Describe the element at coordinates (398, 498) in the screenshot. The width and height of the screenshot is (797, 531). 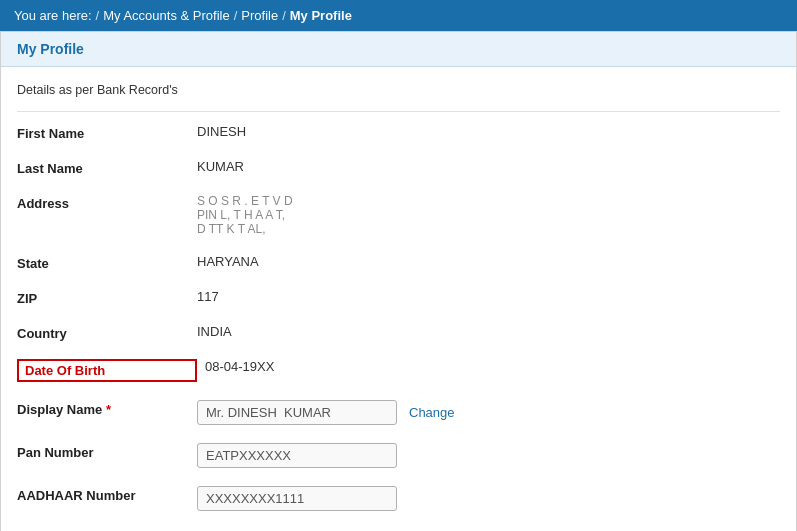
I see `aadhaar-row: AADHAAR Number` at that location.